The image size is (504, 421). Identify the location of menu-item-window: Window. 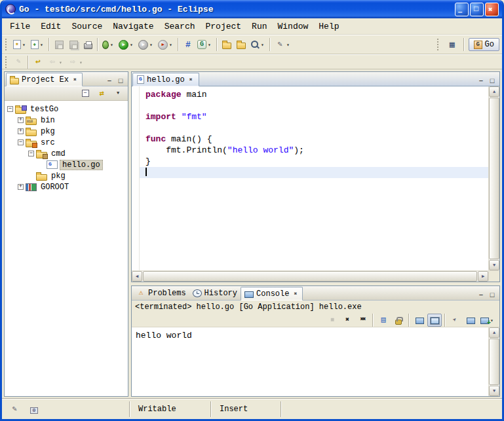
(294, 26).